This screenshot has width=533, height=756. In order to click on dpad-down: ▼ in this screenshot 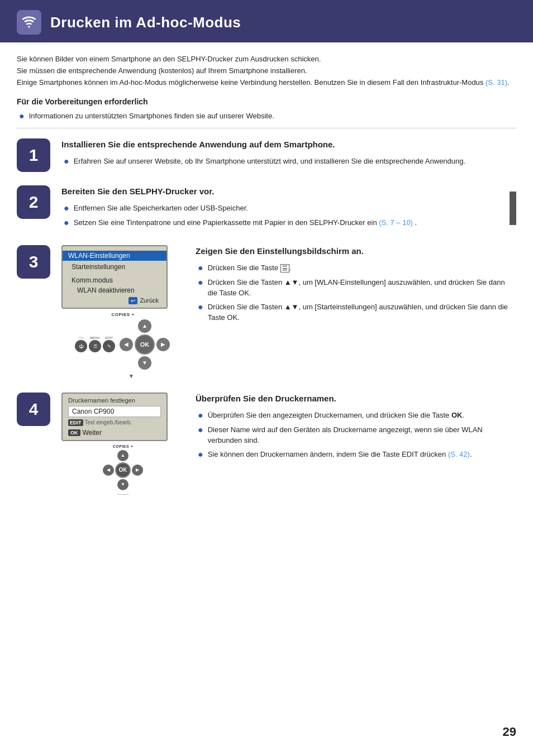, I will do `click(145, 363)`.